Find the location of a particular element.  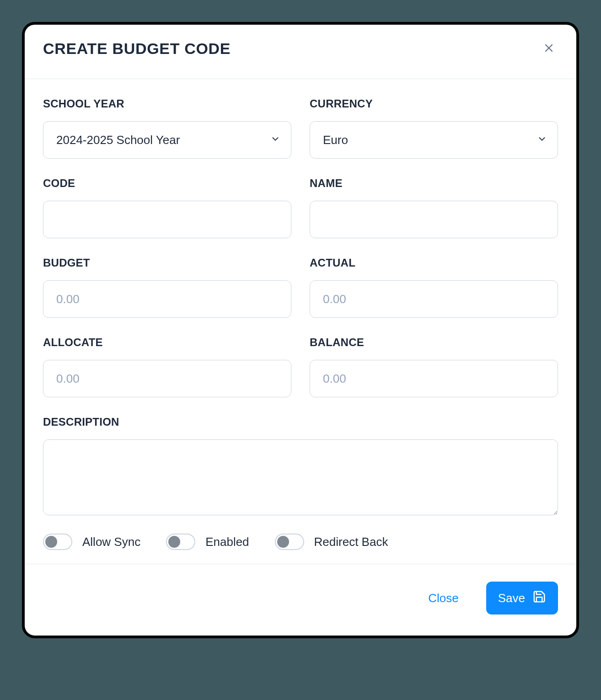

label-description: DESCRIPTION is located at coordinates (300, 422).